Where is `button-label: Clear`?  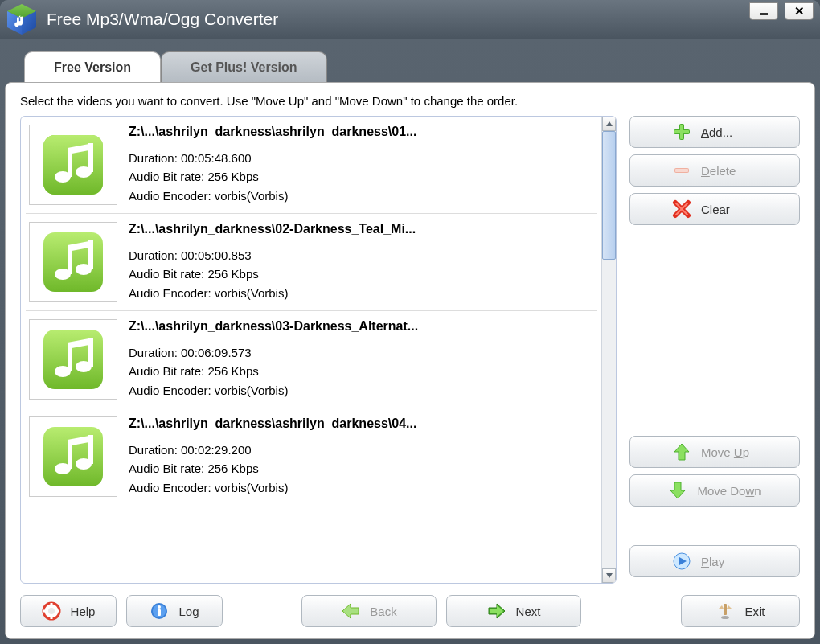
button-label: Clear is located at coordinates (729, 209).